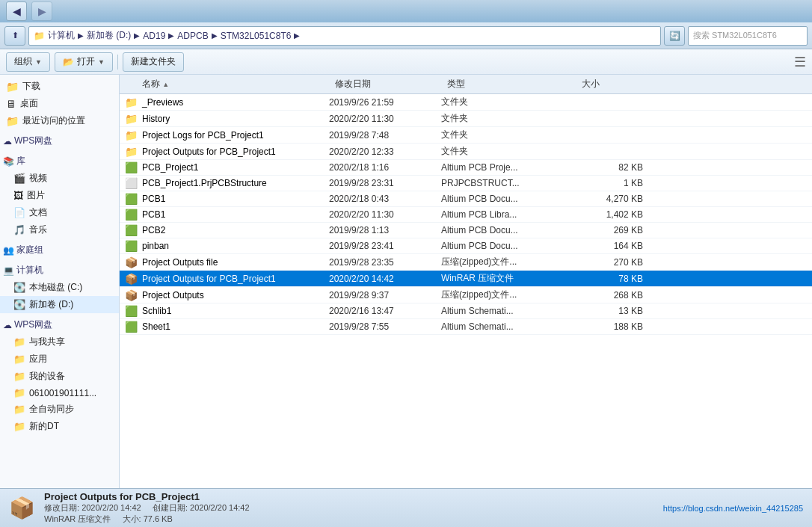 This screenshot has height=527, width=812. Describe the element at coordinates (30, 250) in the screenshot. I see `homegroup-label: 家庭组` at that location.